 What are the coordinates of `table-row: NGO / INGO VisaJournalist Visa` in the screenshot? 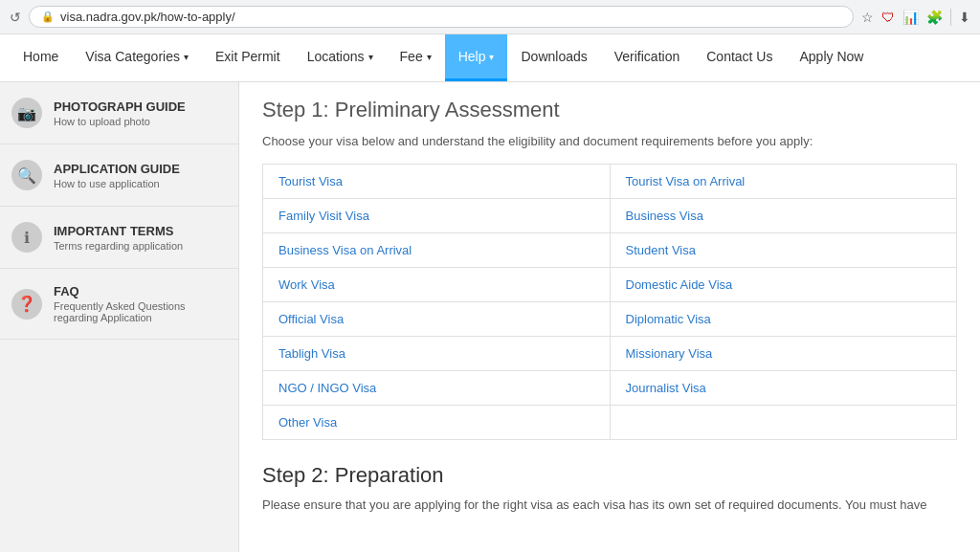 It's located at (611, 388).